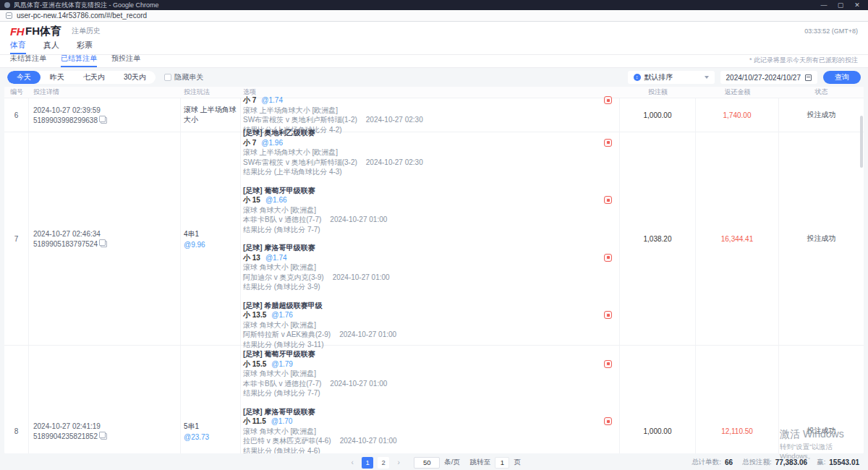  I want to click on page-button-1: 1, so click(367, 463).